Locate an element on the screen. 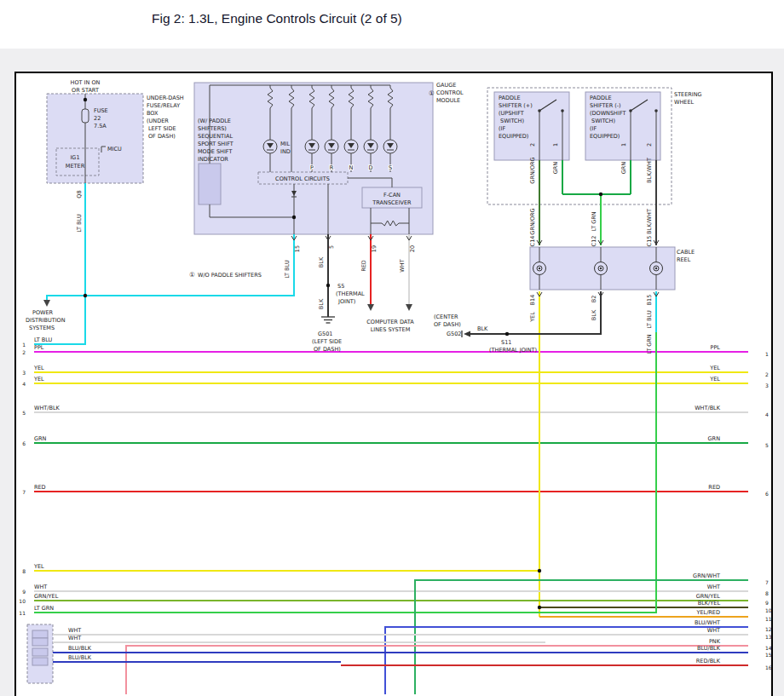  label-12: 12 is located at coordinates (769, 629).